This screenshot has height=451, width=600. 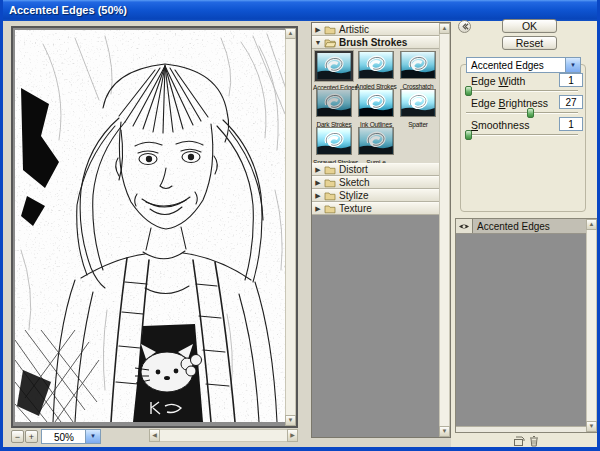 I want to click on smoothness-input, so click(x=571, y=124).